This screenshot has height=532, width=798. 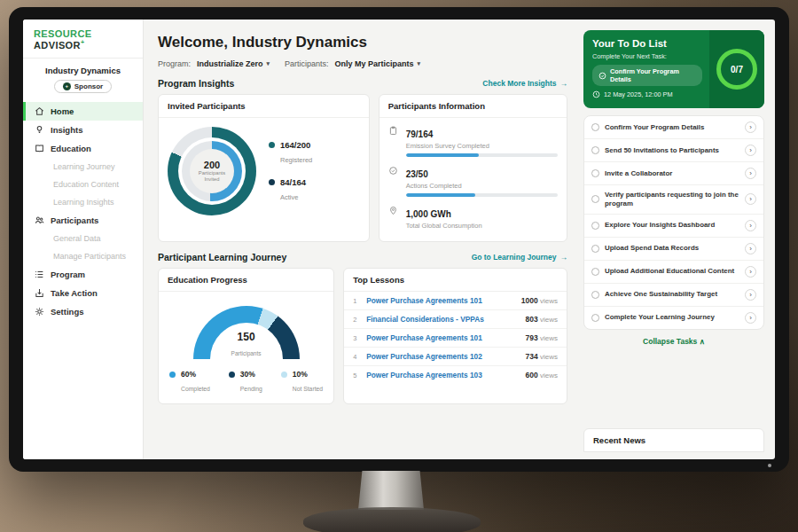 What do you see at coordinates (83, 220) in the screenshot?
I see `sidebar-item-participants: Participants` at bounding box center [83, 220].